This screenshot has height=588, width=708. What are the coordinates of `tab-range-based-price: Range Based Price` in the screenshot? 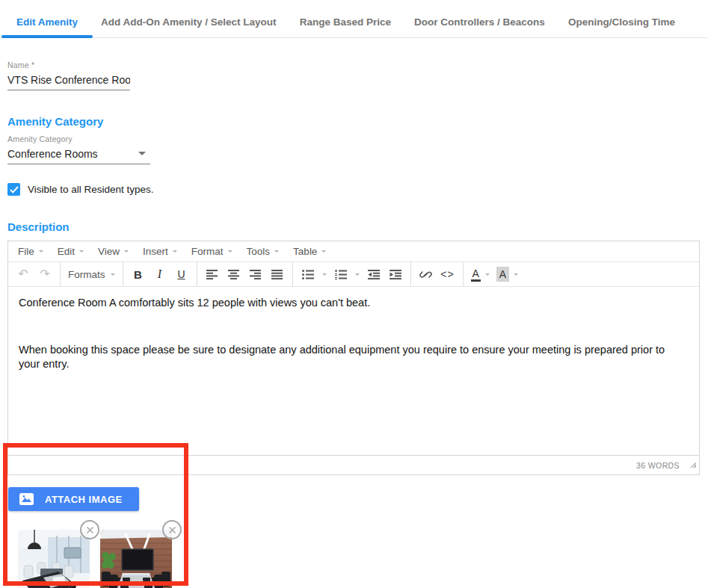 It's located at (345, 24).